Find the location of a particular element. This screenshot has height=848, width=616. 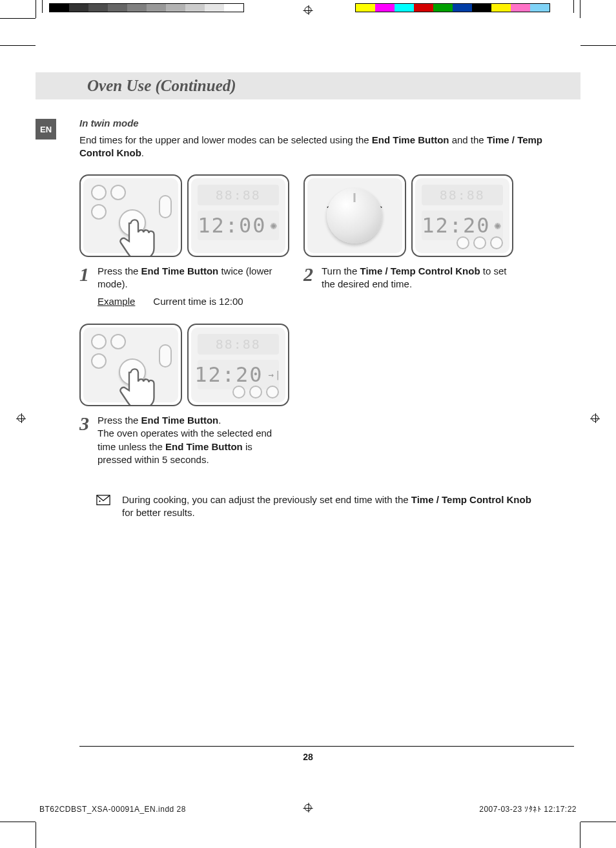

page-footer-rule is located at coordinates (327, 747).